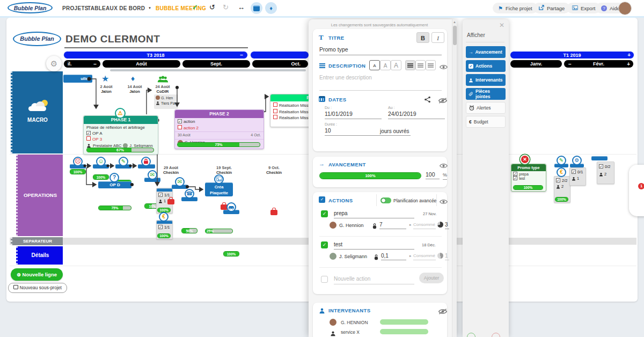  Describe the element at coordinates (181, 9) in the screenshot. I see `nav-bubble-meeting: BUBBLE MEETING` at that location.